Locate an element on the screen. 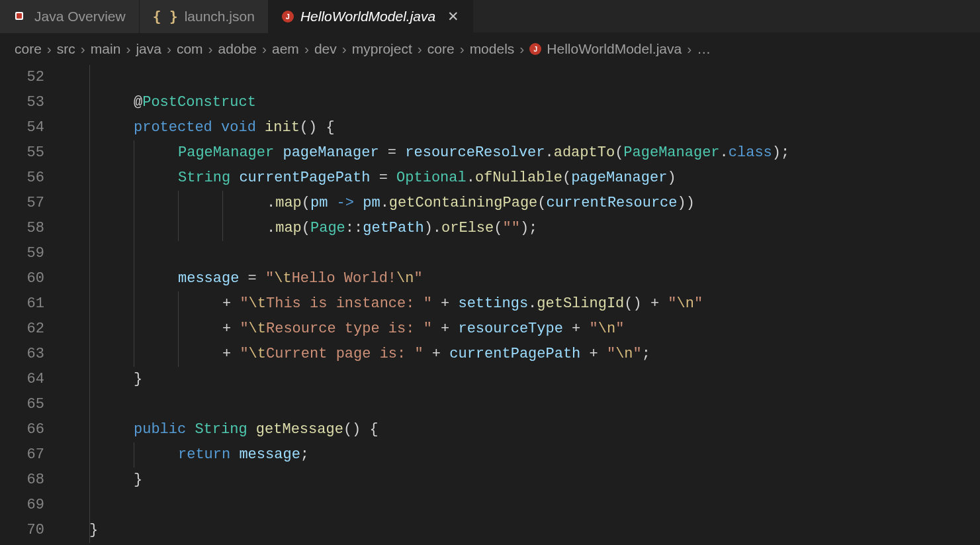 This screenshot has height=545, width=980. tab-helloworldmodel-java: J HelloWorldModel.java ✕ is located at coordinates (371, 17).